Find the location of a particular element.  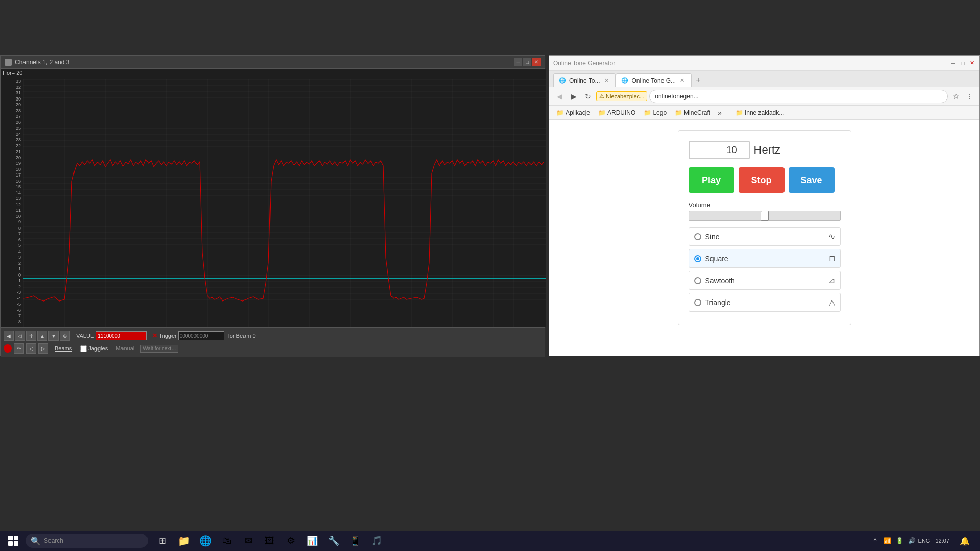

save-button: Save is located at coordinates (812, 180).